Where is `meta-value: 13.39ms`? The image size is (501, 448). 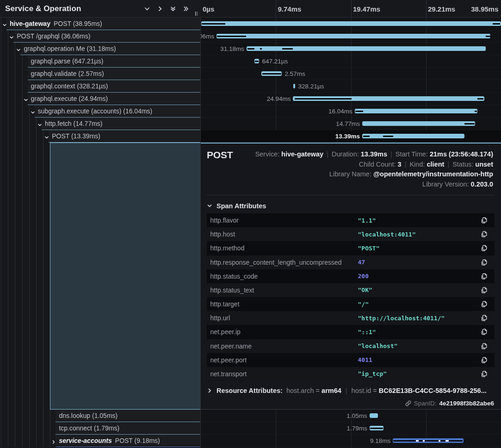
meta-value: 13.39ms is located at coordinates (374, 154).